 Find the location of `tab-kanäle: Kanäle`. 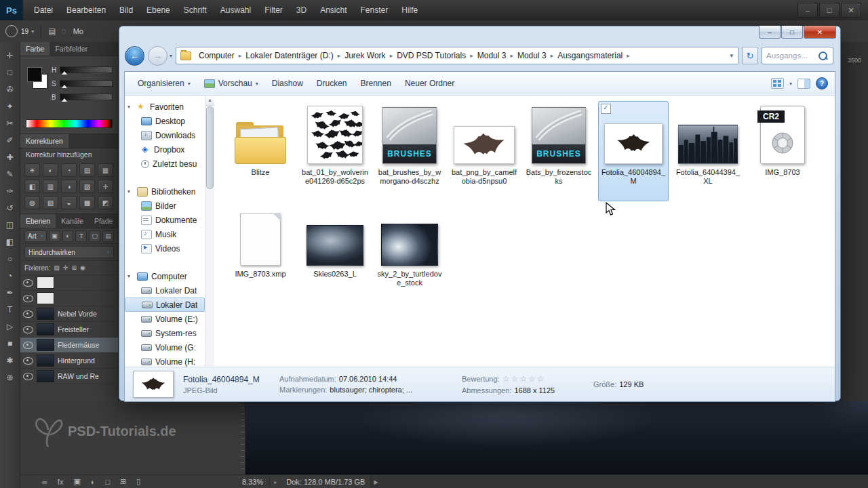

tab-kanäle: Kanäle is located at coordinates (72, 221).